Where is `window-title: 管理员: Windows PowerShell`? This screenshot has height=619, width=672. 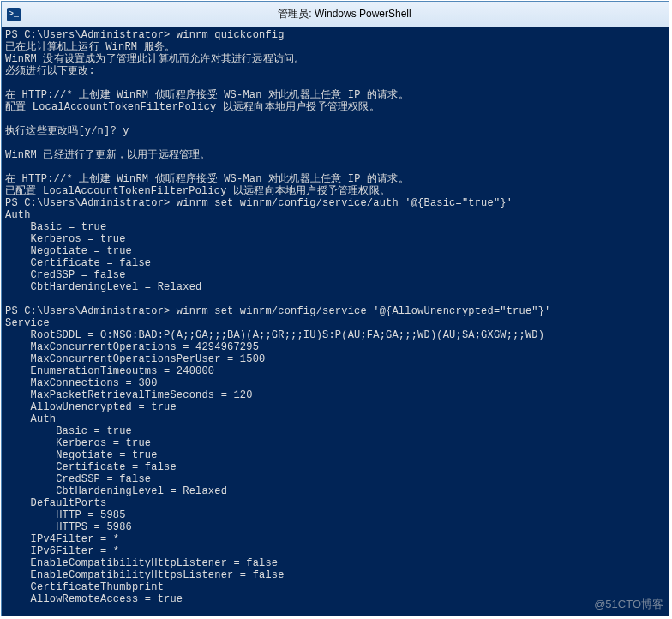
window-title: 管理员: Windows PowerShell is located at coordinates (345, 14).